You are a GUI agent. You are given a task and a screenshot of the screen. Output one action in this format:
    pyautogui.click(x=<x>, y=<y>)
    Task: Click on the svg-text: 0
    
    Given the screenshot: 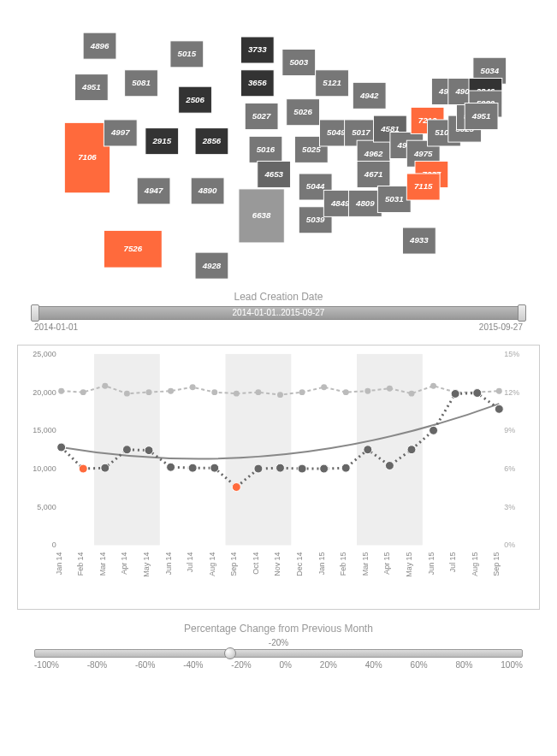 What is the action you would take?
    pyautogui.click(x=55, y=545)
    